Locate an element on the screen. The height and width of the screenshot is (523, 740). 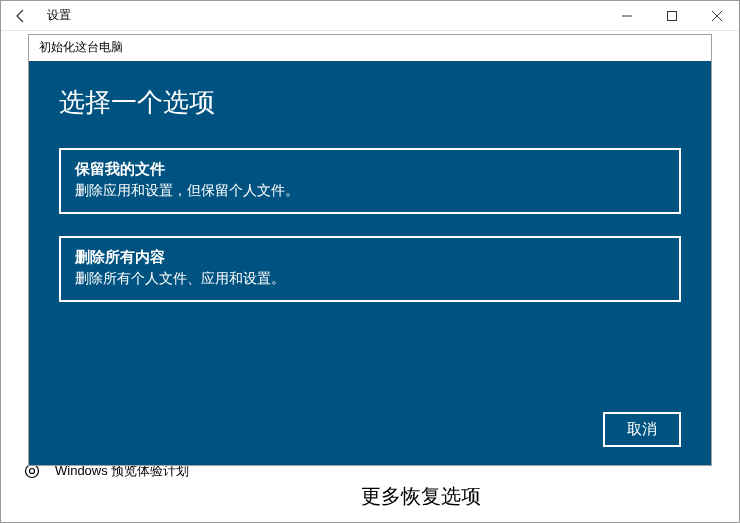
option-title: 保留我的文件 is located at coordinates (370, 170).